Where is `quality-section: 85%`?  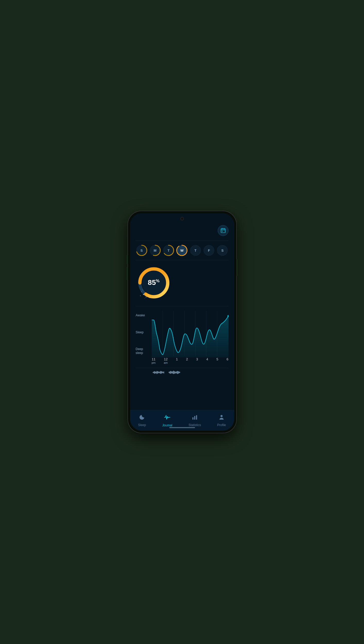
quality-section: 85% is located at coordinates (182, 285).